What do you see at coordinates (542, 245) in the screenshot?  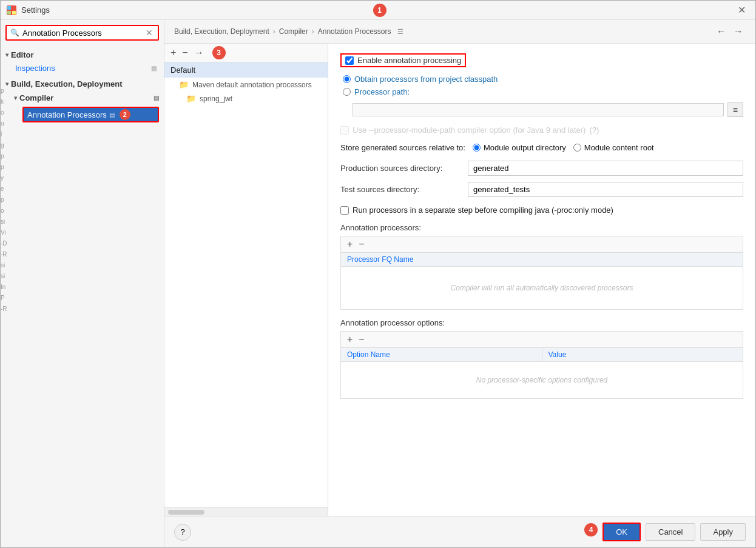 I see `annotation-processors-table-toolbar: + −` at bounding box center [542, 245].